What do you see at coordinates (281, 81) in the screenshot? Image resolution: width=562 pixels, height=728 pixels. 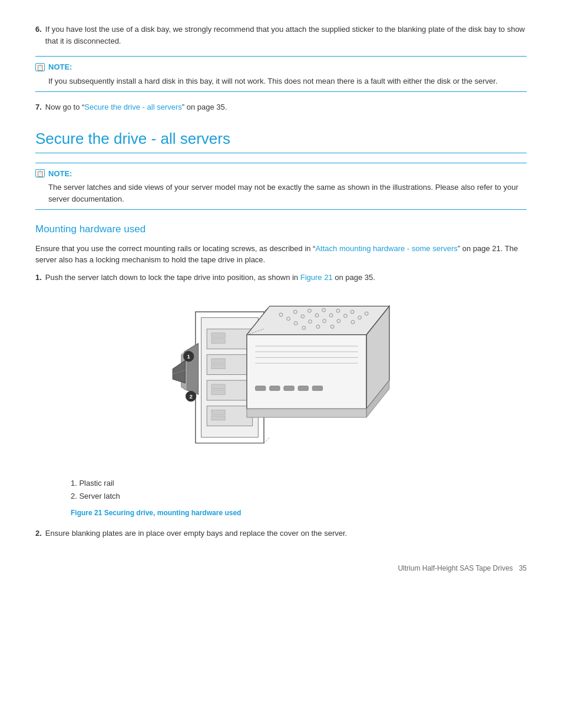 I see `note-1-text: If you subsequently install a hard disk …` at bounding box center [281, 81].